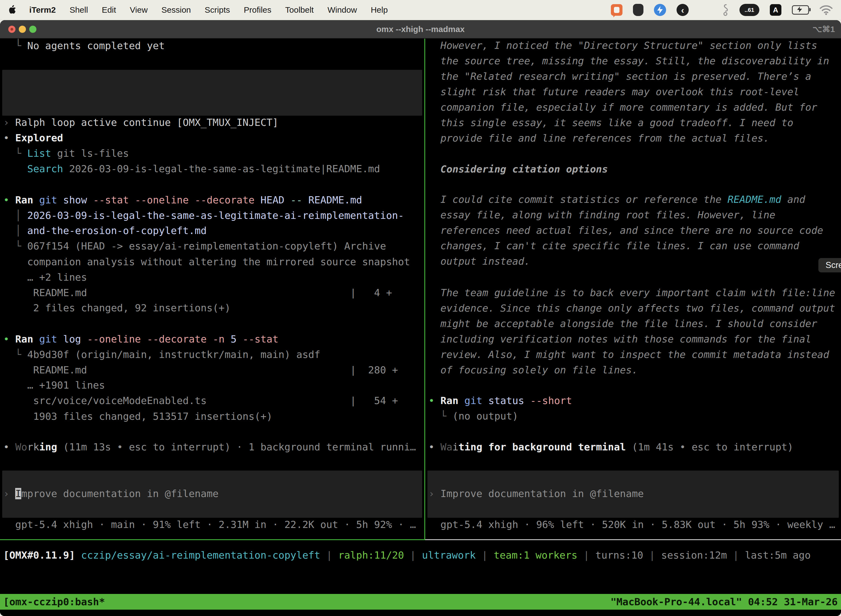  Describe the element at coordinates (192, 169) in the screenshot. I see `terminal-line: Search 2026-03-09-is-legal-the-same-as-l…` at that location.